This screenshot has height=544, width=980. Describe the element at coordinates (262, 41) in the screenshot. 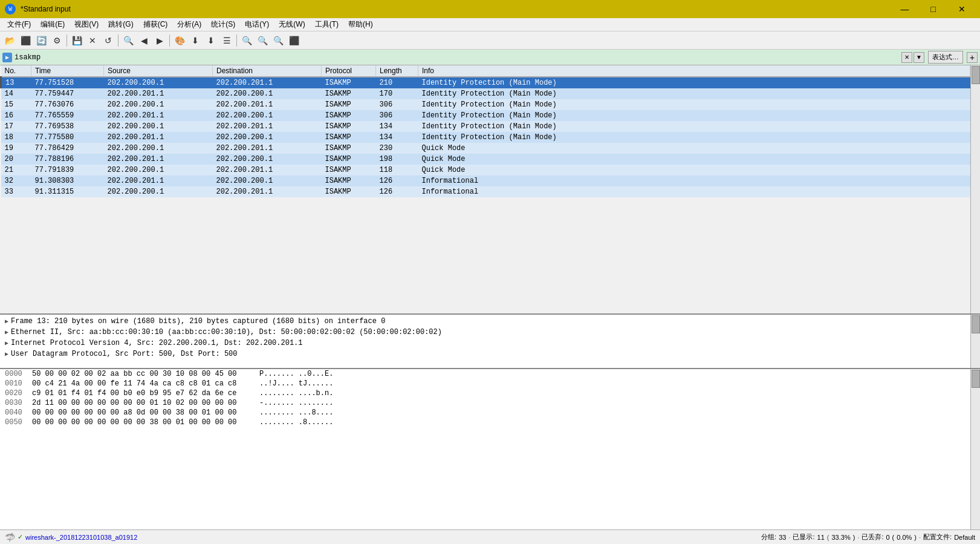

I see `toolbar-zoom-out-button: 🔍` at that location.